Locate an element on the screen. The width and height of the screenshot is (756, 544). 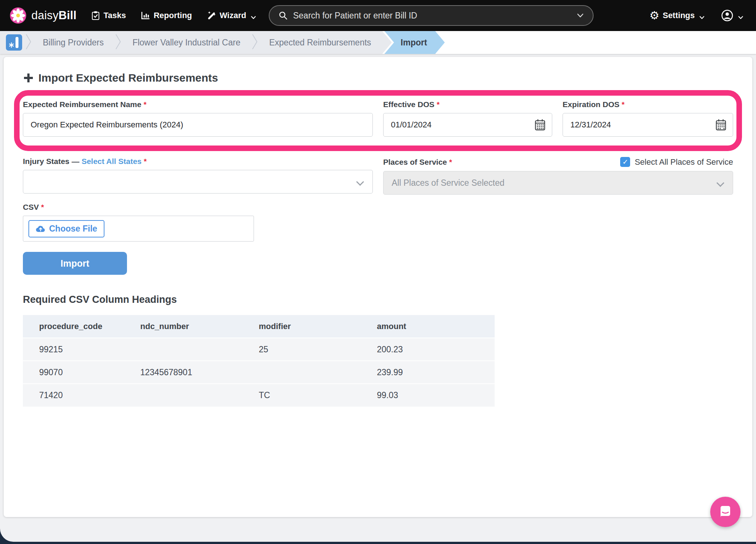
clipboard-check-icon is located at coordinates (96, 16).